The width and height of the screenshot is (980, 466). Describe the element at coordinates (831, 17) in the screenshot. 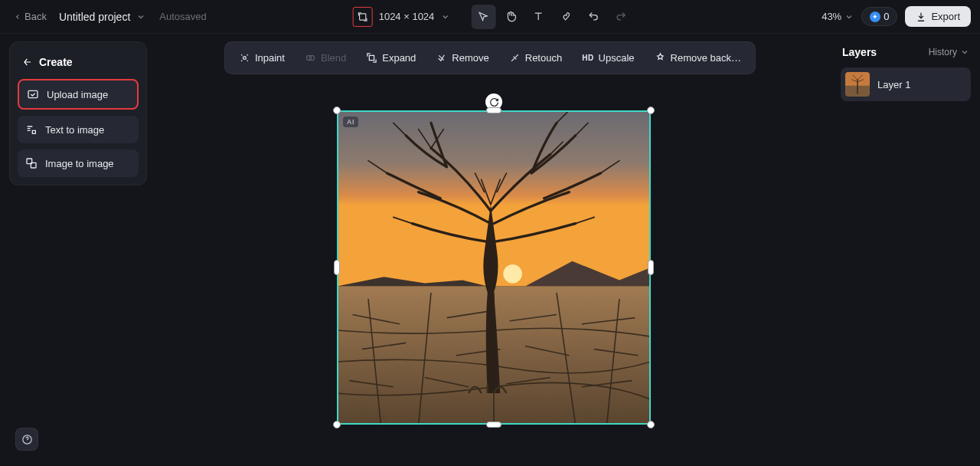

I see `zoom-value: 43%` at that location.